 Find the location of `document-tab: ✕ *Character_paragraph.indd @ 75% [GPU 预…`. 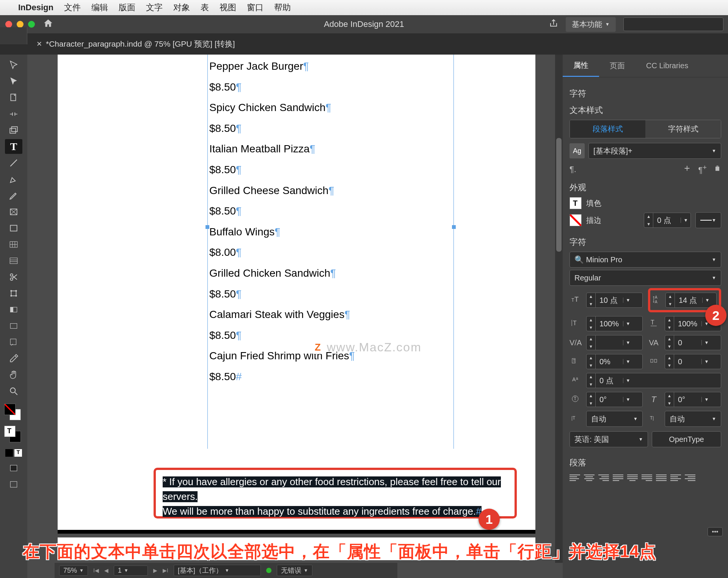

document-tab: ✕ *Character_paragraph.indd @ 75% [GPU 预… is located at coordinates (136, 44).